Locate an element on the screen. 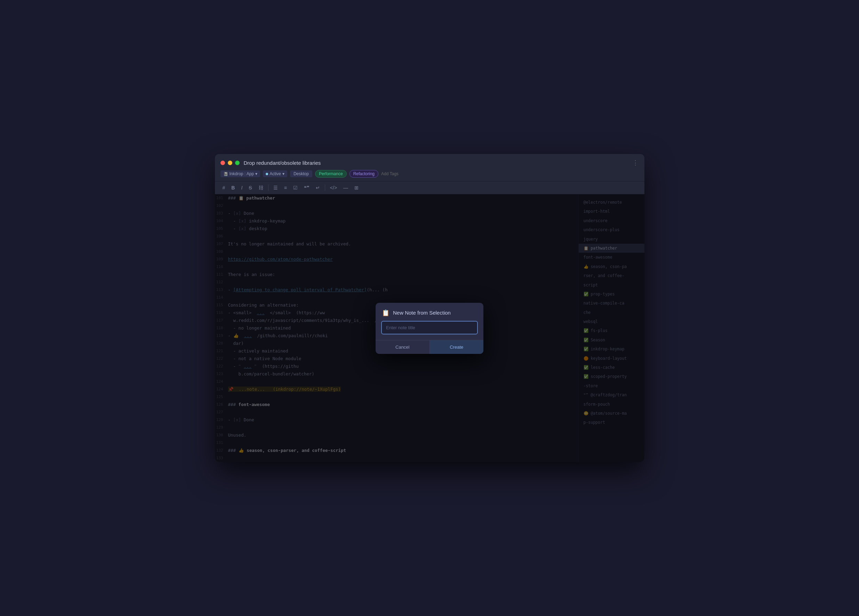  cancel-button: Cancel is located at coordinates (403, 347).